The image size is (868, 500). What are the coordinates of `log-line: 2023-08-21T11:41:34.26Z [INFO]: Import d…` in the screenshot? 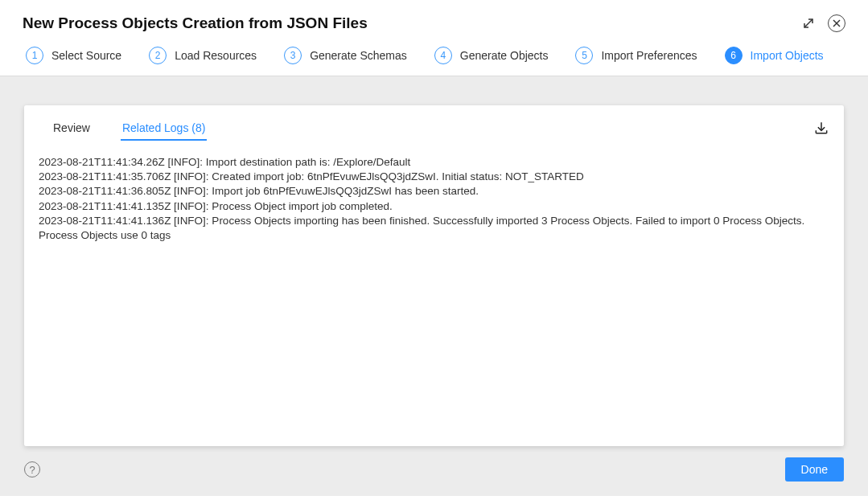 It's located at (434, 162).